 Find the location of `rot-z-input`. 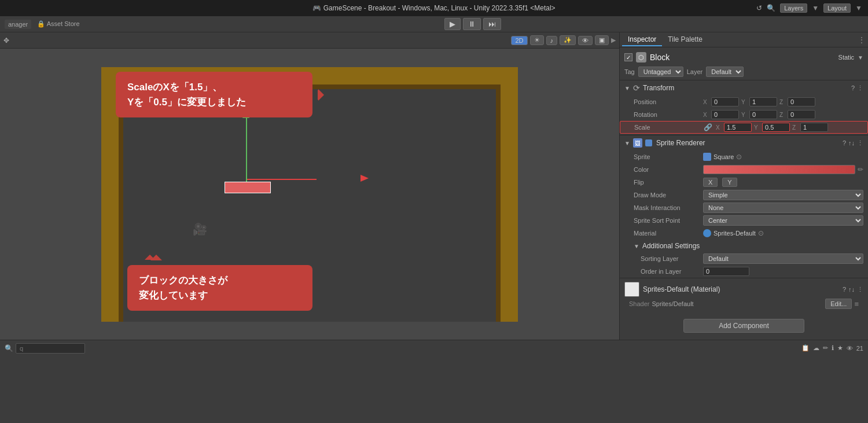

rot-z-input is located at coordinates (801, 115).